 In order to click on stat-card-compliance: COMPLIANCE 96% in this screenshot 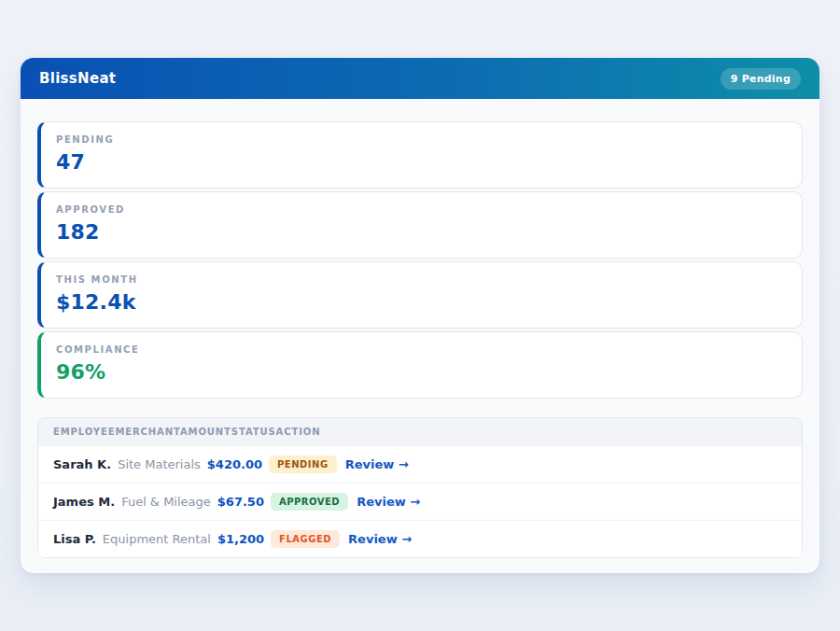, I will do `click(420, 365)`.